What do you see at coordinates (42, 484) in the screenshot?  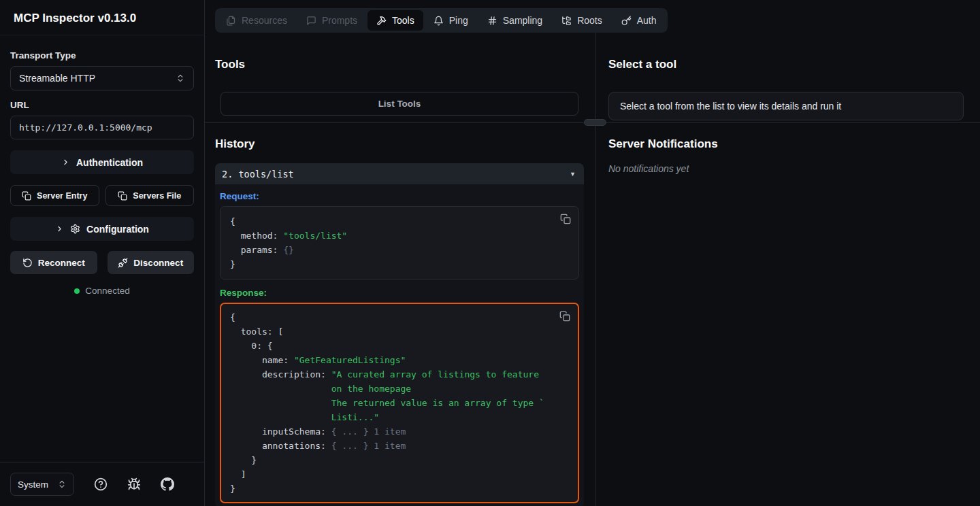 I see `theme-select: System` at bounding box center [42, 484].